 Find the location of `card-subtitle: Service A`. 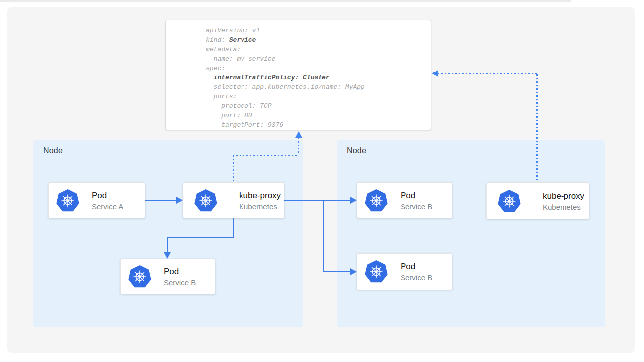

card-subtitle: Service A is located at coordinates (107, 207).